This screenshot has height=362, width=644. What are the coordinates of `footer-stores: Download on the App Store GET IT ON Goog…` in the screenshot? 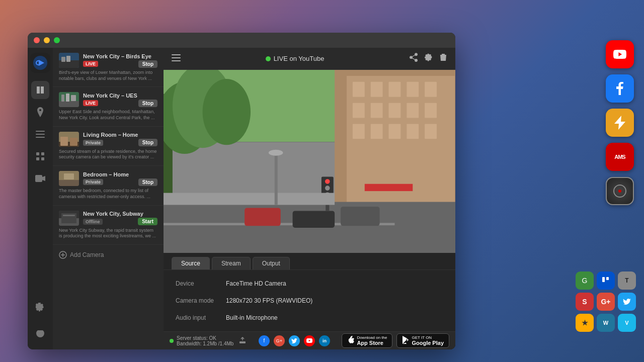 It's located at (395, 341).